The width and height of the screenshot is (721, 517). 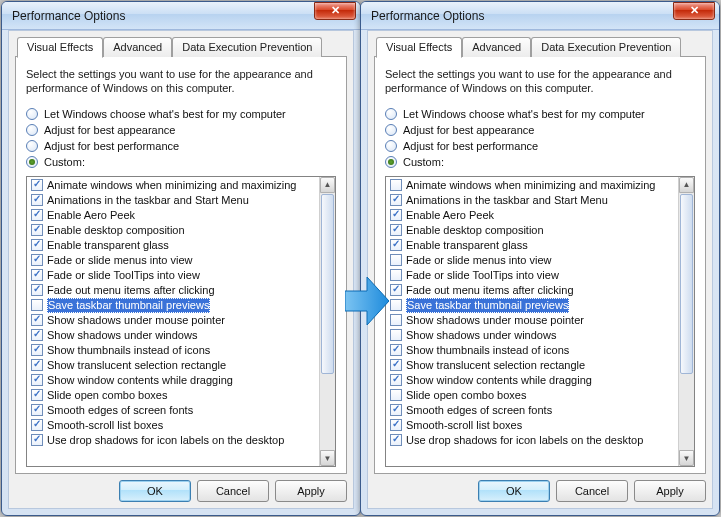 I want to click on list-item: Show shadows under windows, so click(x=173, y=336).